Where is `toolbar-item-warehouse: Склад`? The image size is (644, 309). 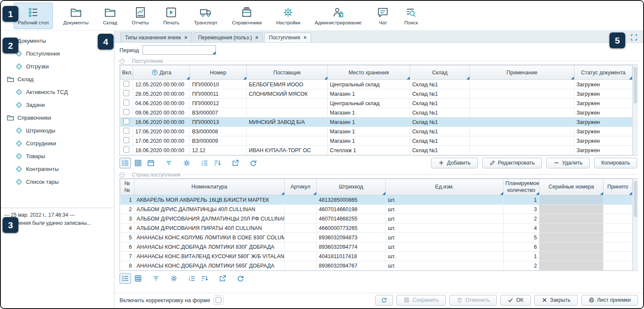
toolbar-item-warehouse: Склад is located at coordinates (110, 16).